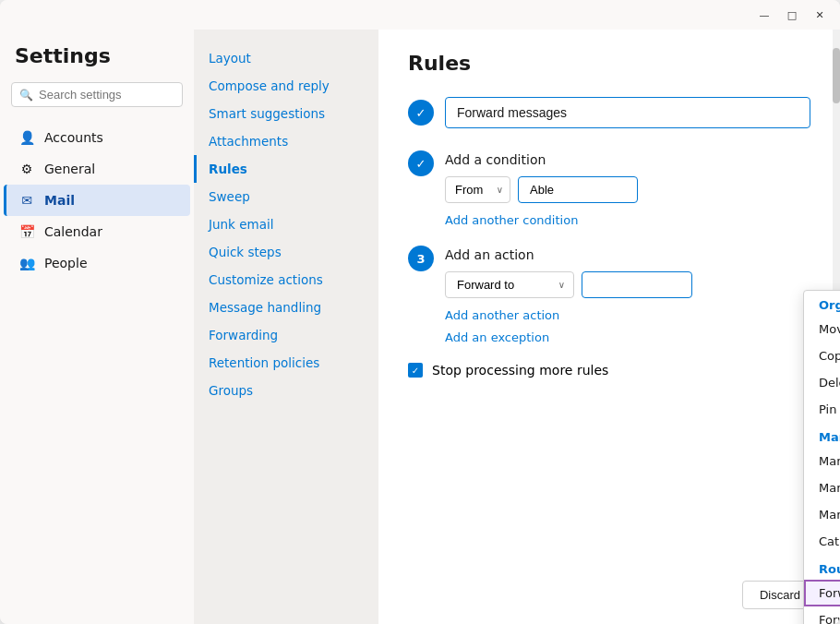 This screenshot has width=840, height=624. What do you see at coordinates (822, 436) in the screenshot?
I see `mark-message-header: Mark message` at bounding box center [822, 436].